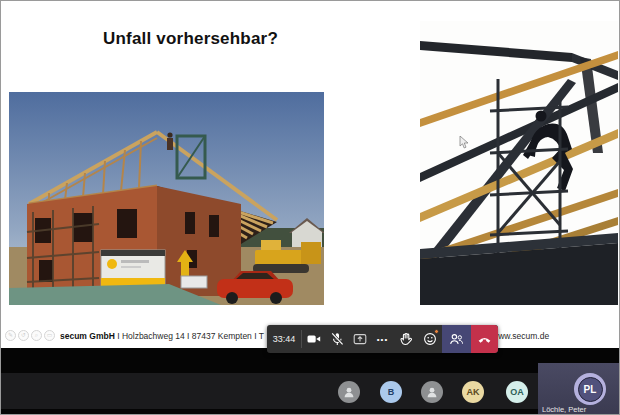  I want to click on camera-icon, so click(314, 339).